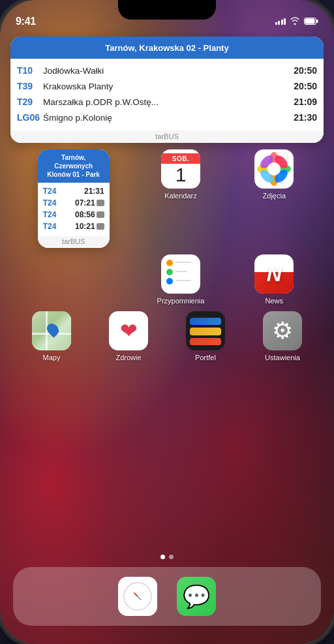  I want to click on bus-route: Jodłówka-Wałki, so click(168, 70).